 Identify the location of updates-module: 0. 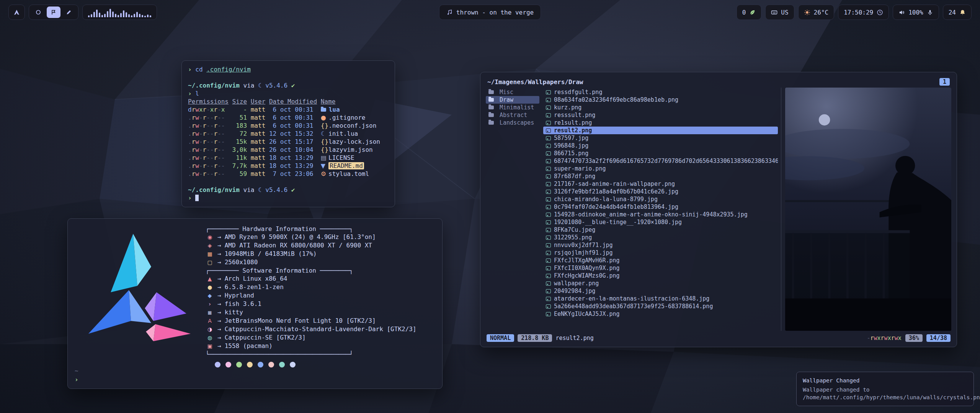
(749, 12).